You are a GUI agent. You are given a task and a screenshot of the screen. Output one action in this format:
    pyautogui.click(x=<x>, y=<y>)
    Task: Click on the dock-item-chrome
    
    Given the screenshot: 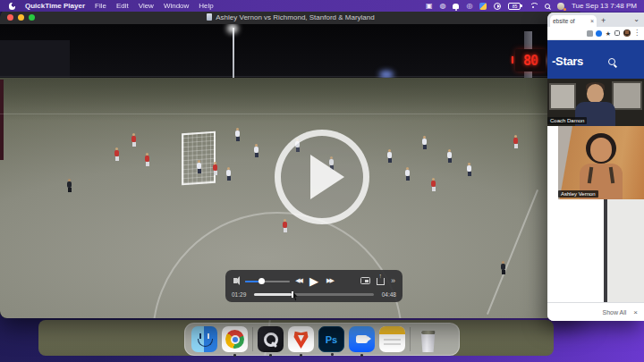 What is the action you would take?
    pyautogui.click(x=234, y=340)
    